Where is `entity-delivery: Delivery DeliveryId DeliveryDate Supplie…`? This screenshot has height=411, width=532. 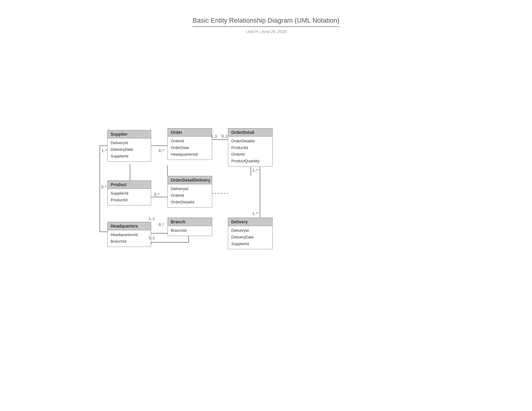
entity-delivery: Delivery DeliveryId DeliveryDate Supplie… is located at coordinates (250, 233).